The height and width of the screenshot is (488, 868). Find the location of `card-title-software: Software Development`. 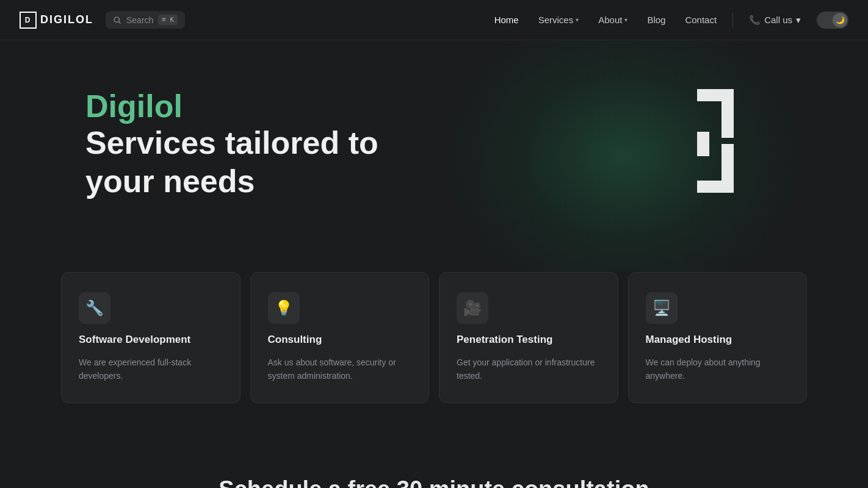

card-title-software: Software Development is located at coordinates (151, 340).